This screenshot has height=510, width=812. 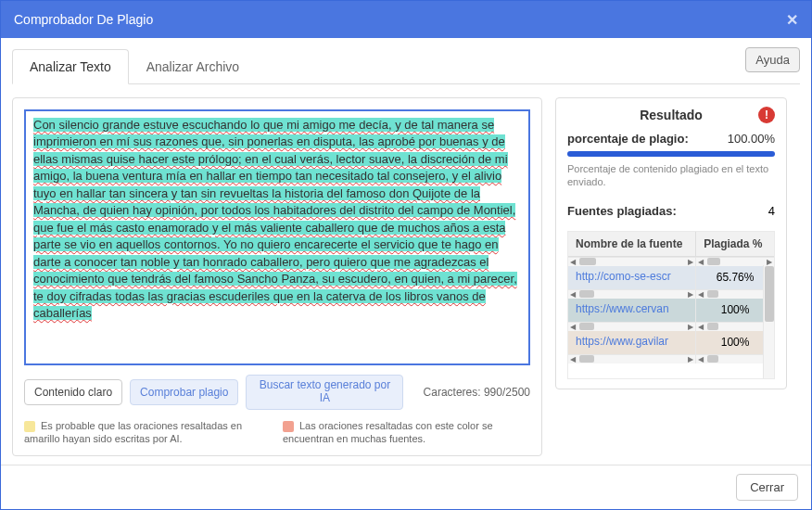 I want to click on tabbar: Analizar Texto Analizar Archivo, so click(x=406, y=67).